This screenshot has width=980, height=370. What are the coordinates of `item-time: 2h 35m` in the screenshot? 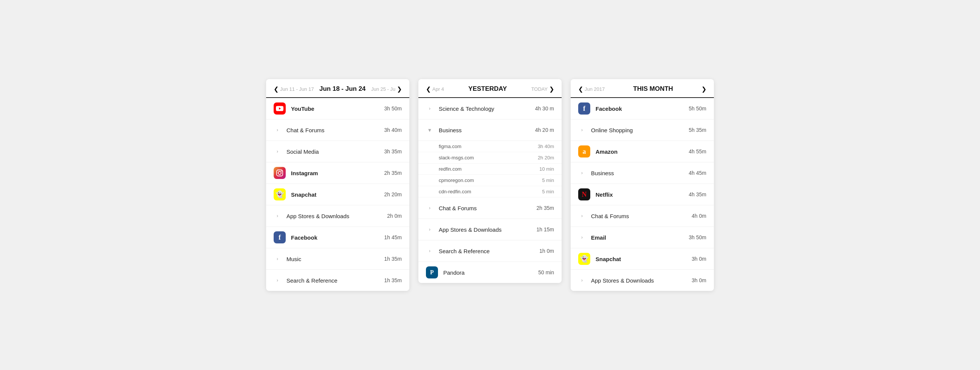 It's located at (545, 208).